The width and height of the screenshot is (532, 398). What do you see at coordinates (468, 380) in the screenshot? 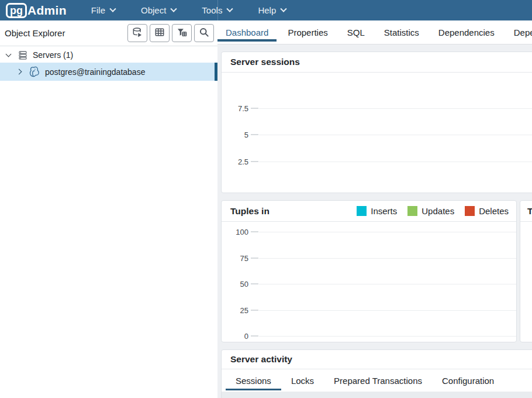
I see `tab-configuration: Configuration` at bounding box center [468, 380].